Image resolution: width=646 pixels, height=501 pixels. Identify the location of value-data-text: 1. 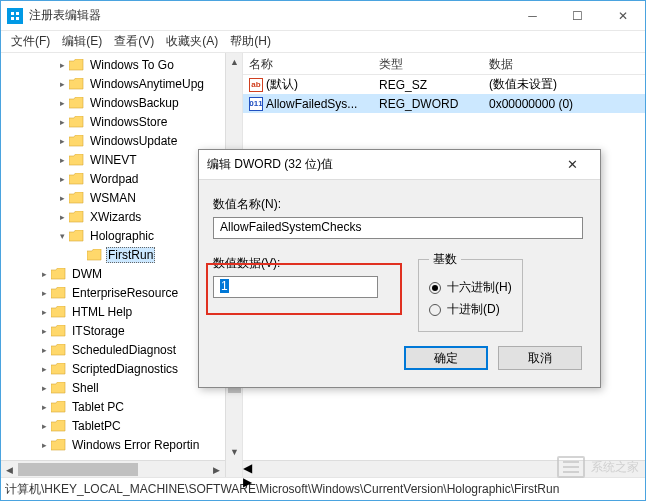
(224, 286).